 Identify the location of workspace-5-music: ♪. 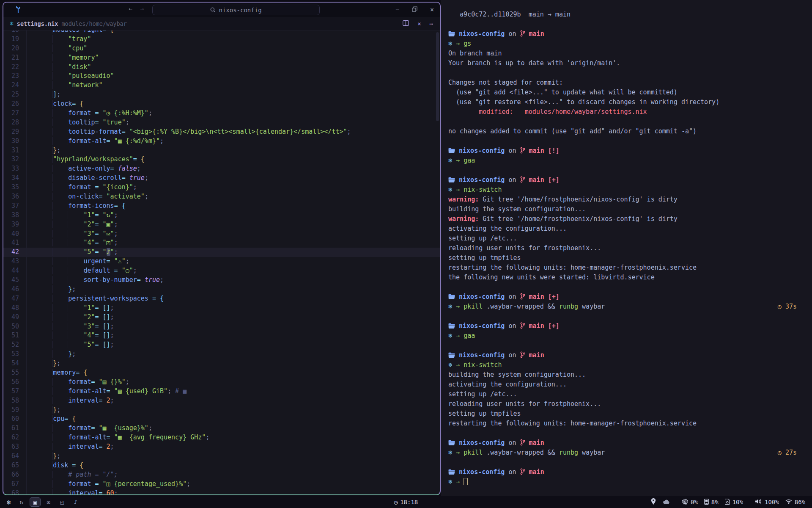
(76, 502).